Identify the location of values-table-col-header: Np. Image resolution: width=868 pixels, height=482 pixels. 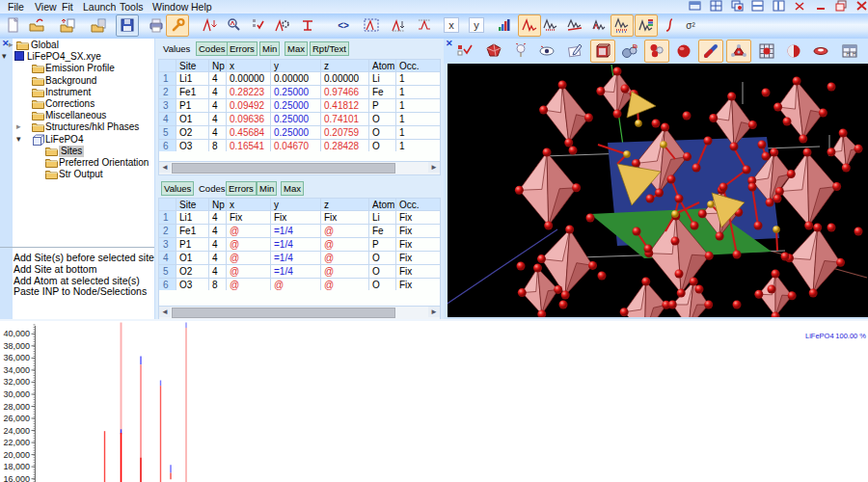
(218, 66).